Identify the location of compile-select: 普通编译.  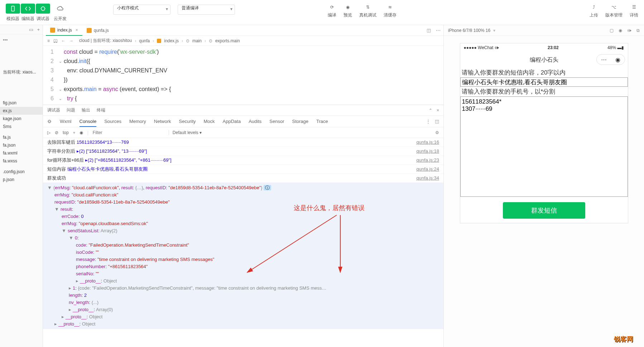
(206, 10).